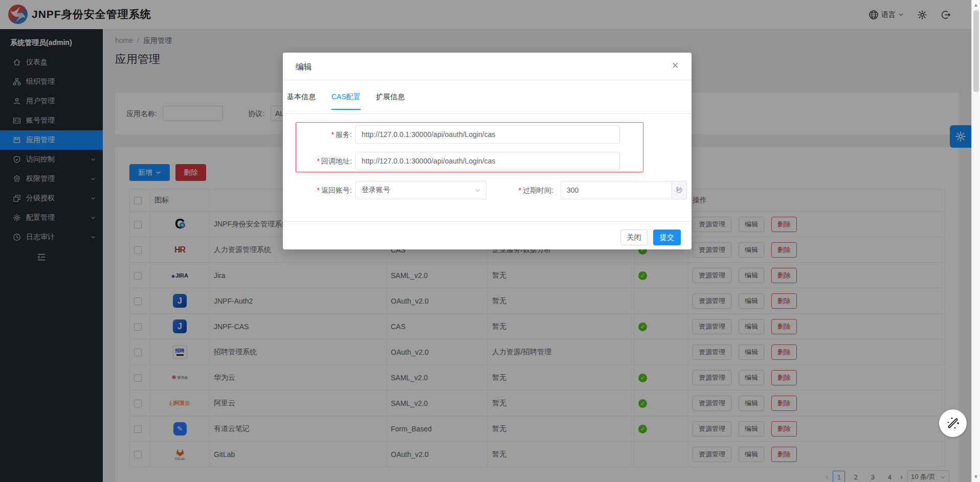  Describe the element at coordinates (304, 67) in the screenshot. I see `dialog-title: 编辑` at that location.